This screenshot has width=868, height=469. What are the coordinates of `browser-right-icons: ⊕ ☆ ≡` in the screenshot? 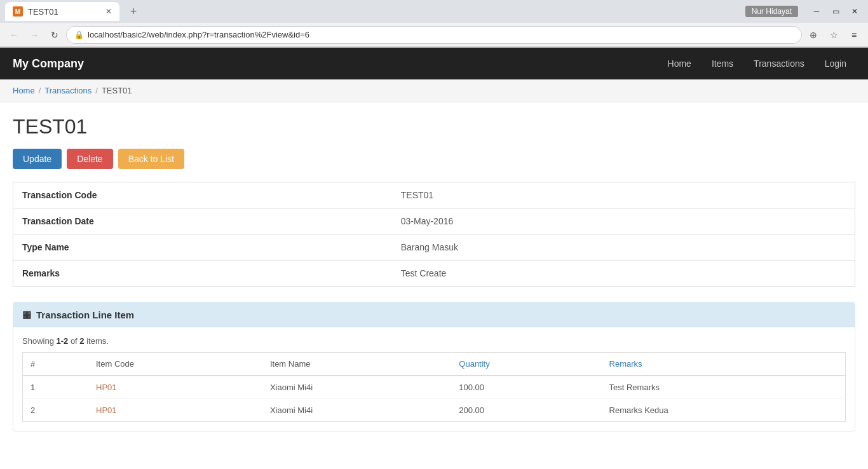 It's located at (834, 35).